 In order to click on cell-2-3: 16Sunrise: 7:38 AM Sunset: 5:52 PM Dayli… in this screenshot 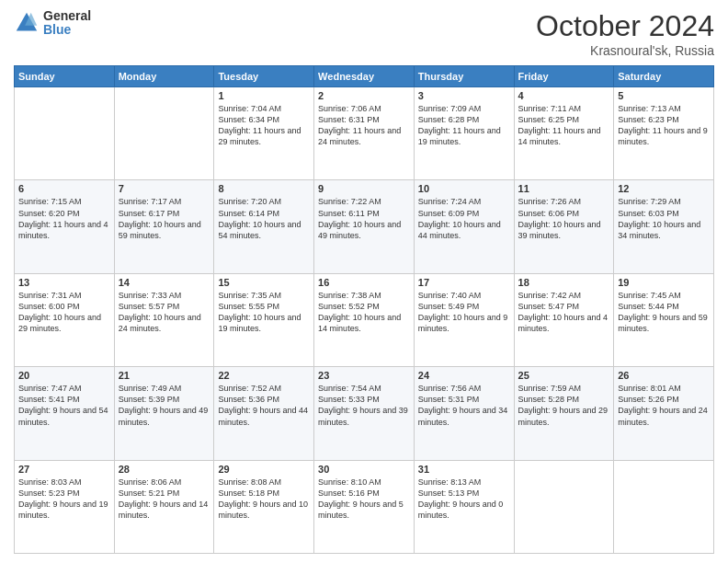, I will do `click(364, 320)`.